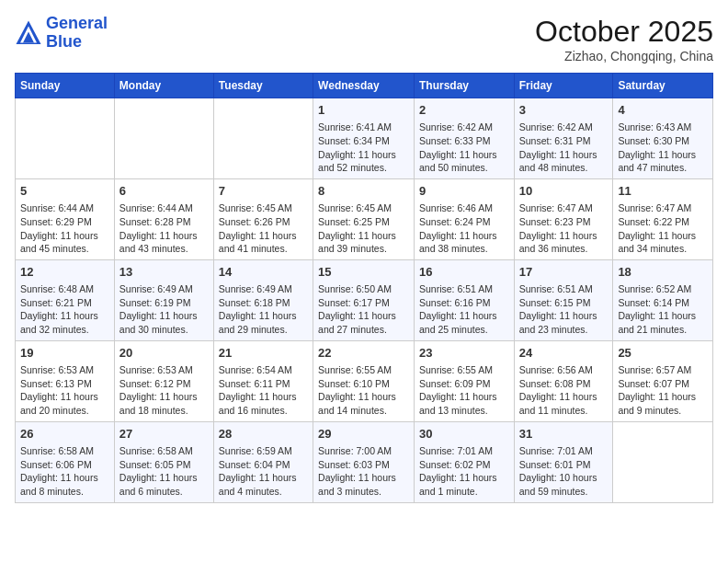 Image resolution: width=728 pixels, height=563 pixels. What do you see at coordinates (364, 110) in the screenshot?
I see `day-number: 1` at bounding box center [364, 110].